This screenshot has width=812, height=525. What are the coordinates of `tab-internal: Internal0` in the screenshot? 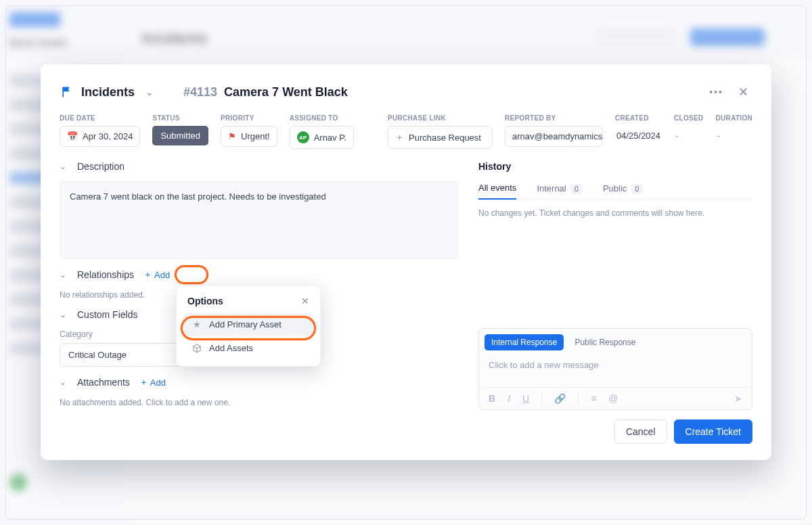 It's located at (560, 188).